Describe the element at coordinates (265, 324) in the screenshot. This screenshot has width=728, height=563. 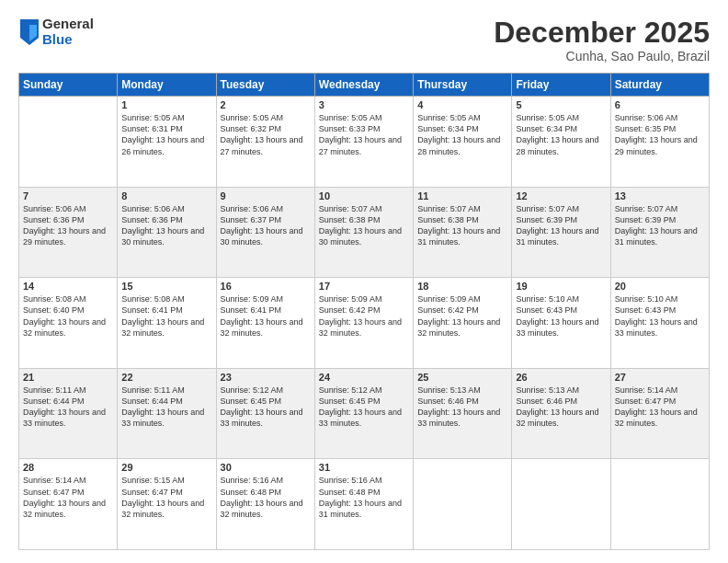
I see `table-row: 16 Sunrise: 5:09 AMSunset: 6:41 PMDaylig…` at that location.